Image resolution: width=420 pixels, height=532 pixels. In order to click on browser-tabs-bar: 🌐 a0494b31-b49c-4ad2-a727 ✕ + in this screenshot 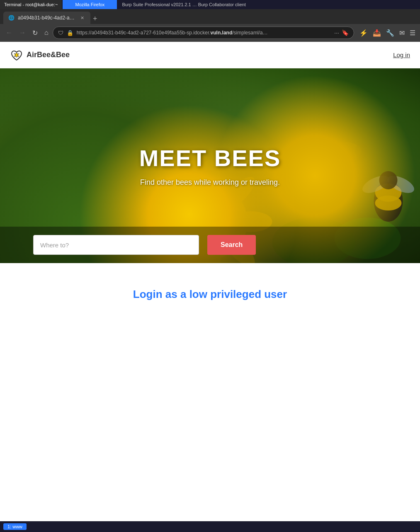, I will do `click(210, 17)`.